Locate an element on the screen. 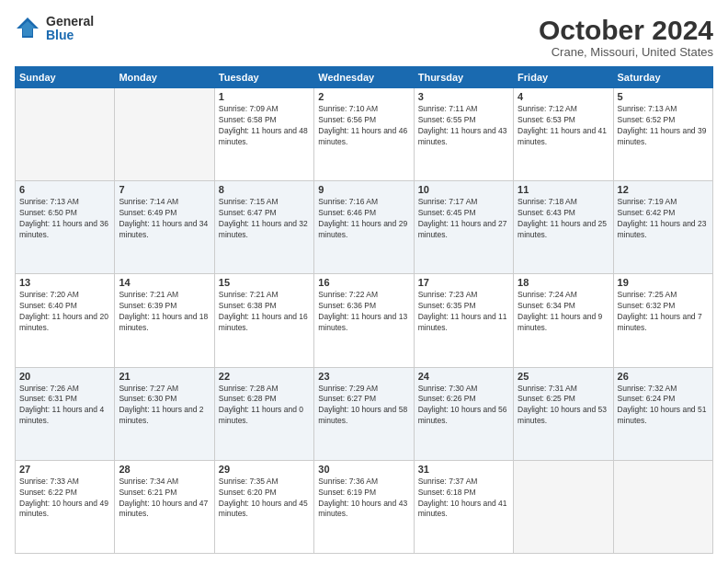  calendar-cell: 8Sunrise: 7:15 AMSunset: 6:47 PMDaylight… is located at coordinates (264, 228).